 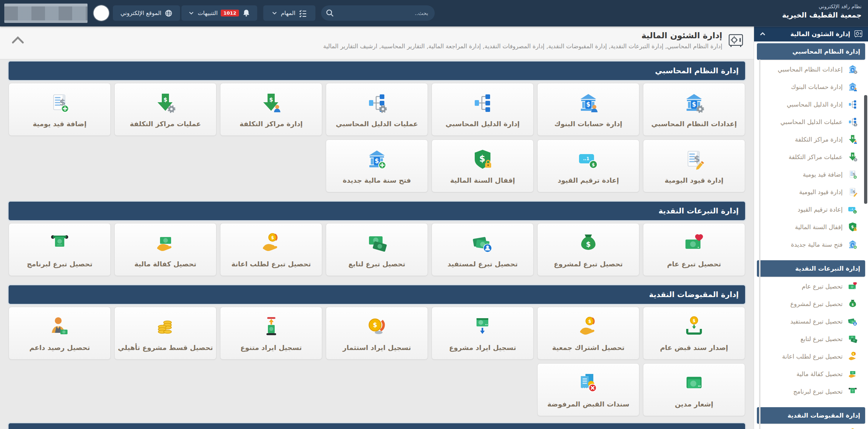 What do you see at coordinates (60, 333) in the screenshot?
I see `menu-card: تحصيل رصيد داعم` at bounding box center [60, 333].